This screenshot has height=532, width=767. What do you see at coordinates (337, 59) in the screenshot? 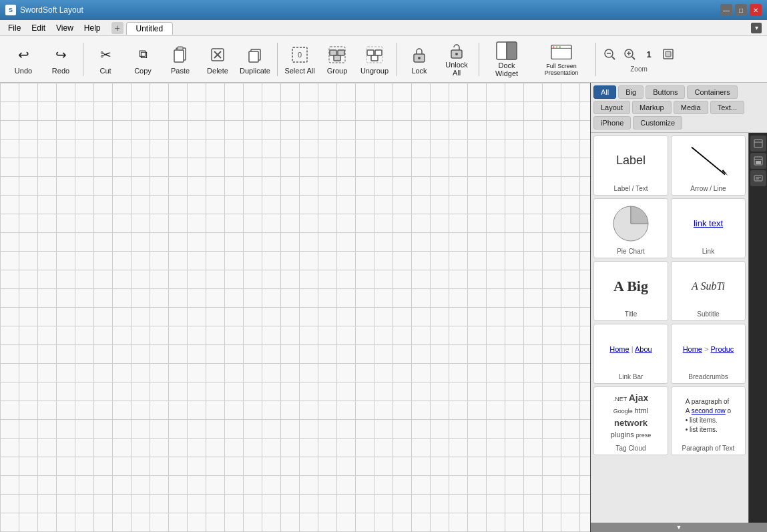
I see `group-button: Group` at bounding box center [337, 59].